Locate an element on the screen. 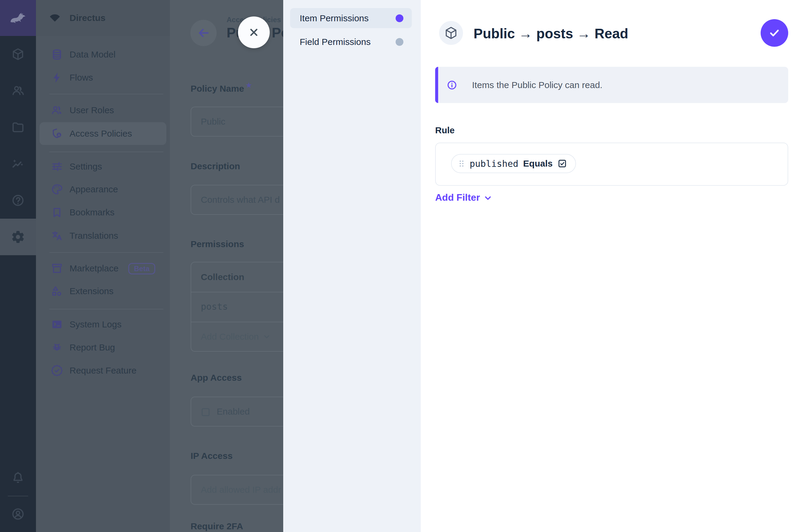 The image size is (796, 532). extensions-icon is located at coordinates (57, 291).